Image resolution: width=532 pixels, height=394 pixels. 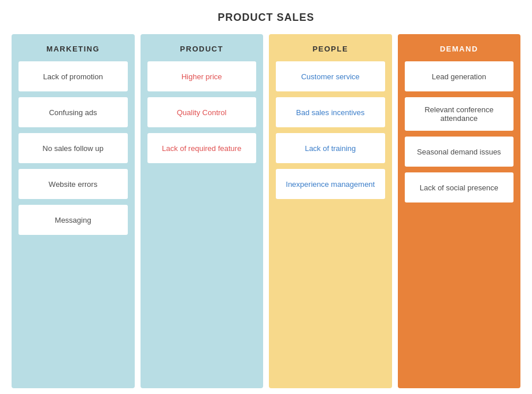 I want to click on card-demand-2: Seasonal demand issues, so click(x=459, y=152).